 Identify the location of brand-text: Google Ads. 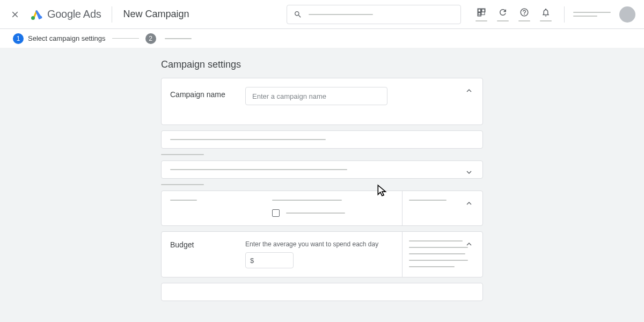
(74, 14).